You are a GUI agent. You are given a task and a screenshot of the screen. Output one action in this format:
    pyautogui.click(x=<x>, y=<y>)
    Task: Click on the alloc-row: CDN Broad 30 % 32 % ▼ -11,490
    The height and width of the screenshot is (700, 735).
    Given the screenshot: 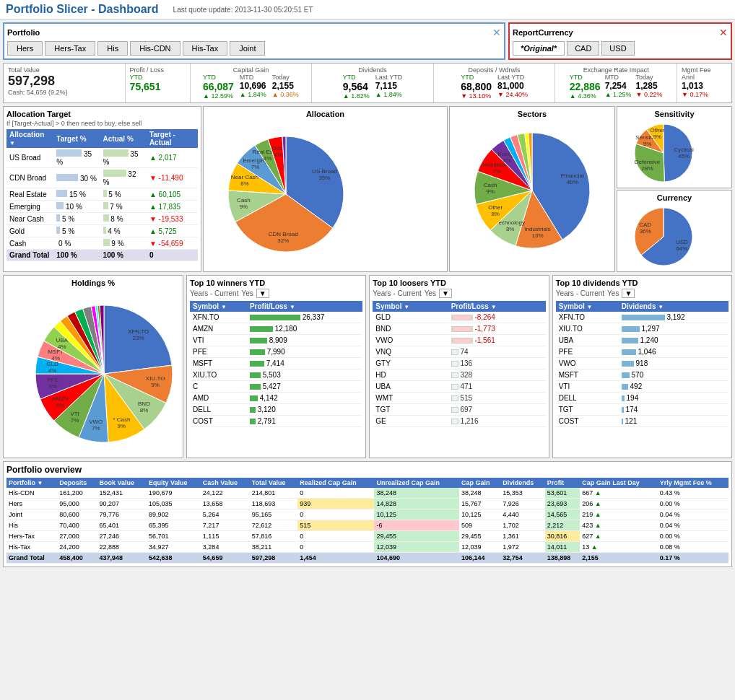 What is the action you would take?
    pyautogui.click(x=103, y=178)
    